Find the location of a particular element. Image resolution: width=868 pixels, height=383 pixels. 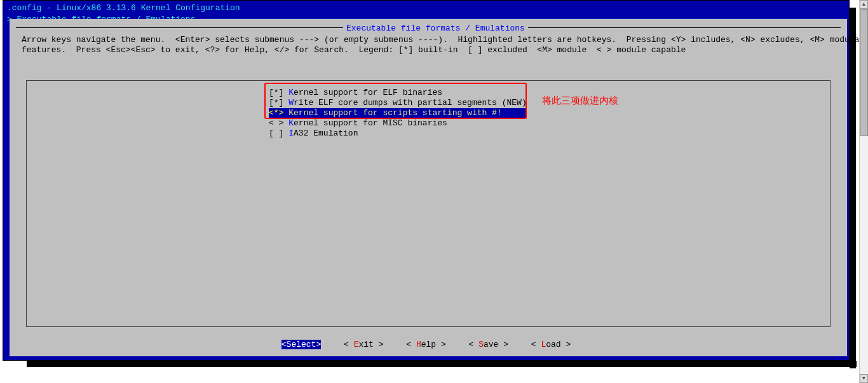

scroll-down-icon: ▼ is located at coordinates (864, 379).